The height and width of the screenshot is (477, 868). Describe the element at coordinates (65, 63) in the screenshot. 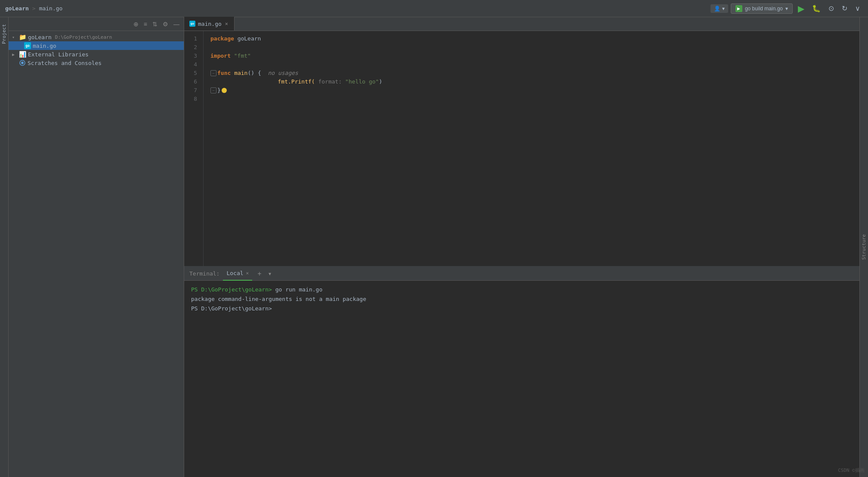

I see `scratches-label: Scratches and Consoles` at that location.